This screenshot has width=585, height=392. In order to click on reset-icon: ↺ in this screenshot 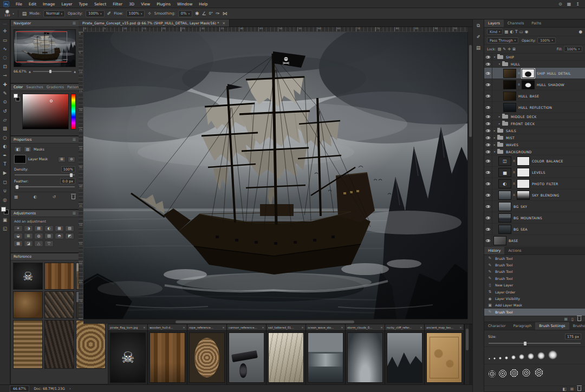, I will do `click(54, 197)`.